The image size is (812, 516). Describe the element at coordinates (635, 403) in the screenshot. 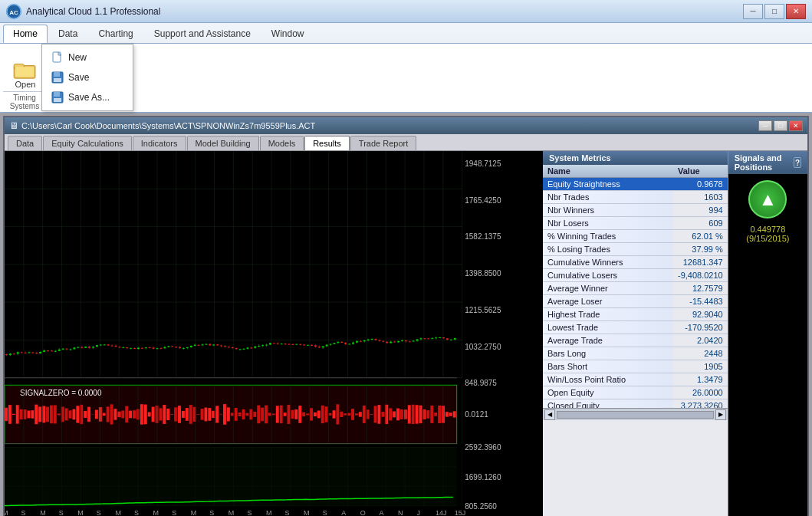

I see `table-row: Closed Equity 3,273.3260` at that location.